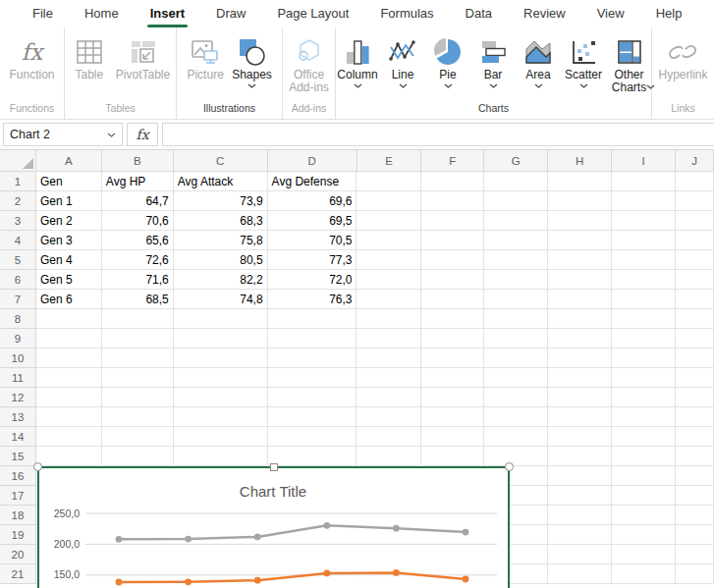 The image size is (714, 588). What do you see at coordinates (137, 201) in the screenshot?
I see `cell-B2: 64,7` at bounding box center [137, 201].